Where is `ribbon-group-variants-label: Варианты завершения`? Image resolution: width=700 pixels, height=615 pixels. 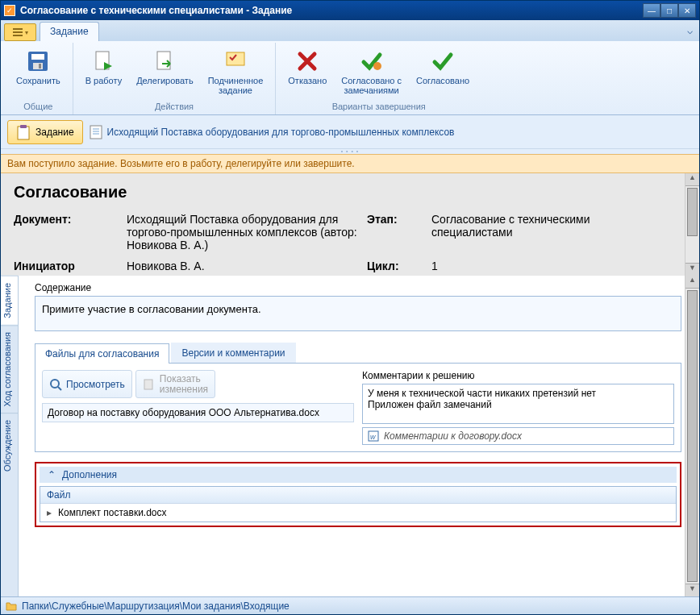
ribbon-group-variants-label: Варианты завершения is located at coordinates (379, 107).